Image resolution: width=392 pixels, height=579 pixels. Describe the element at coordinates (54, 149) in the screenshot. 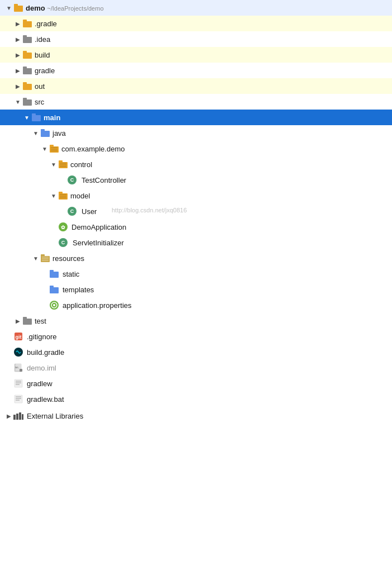

I see `folder-icon-com-example-demo` at that location.